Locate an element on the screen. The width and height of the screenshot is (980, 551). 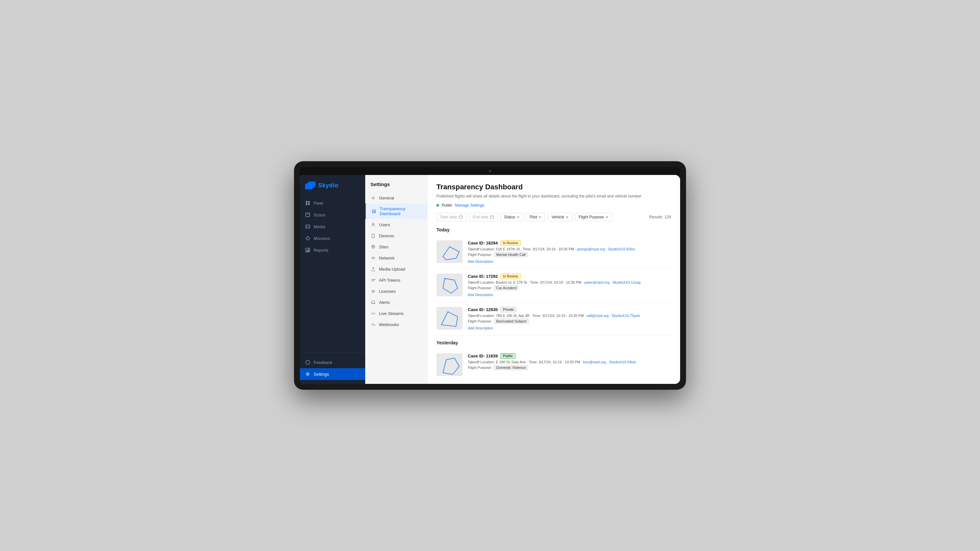
settings-item-devices: Devices is located at coordinates (396, 236).